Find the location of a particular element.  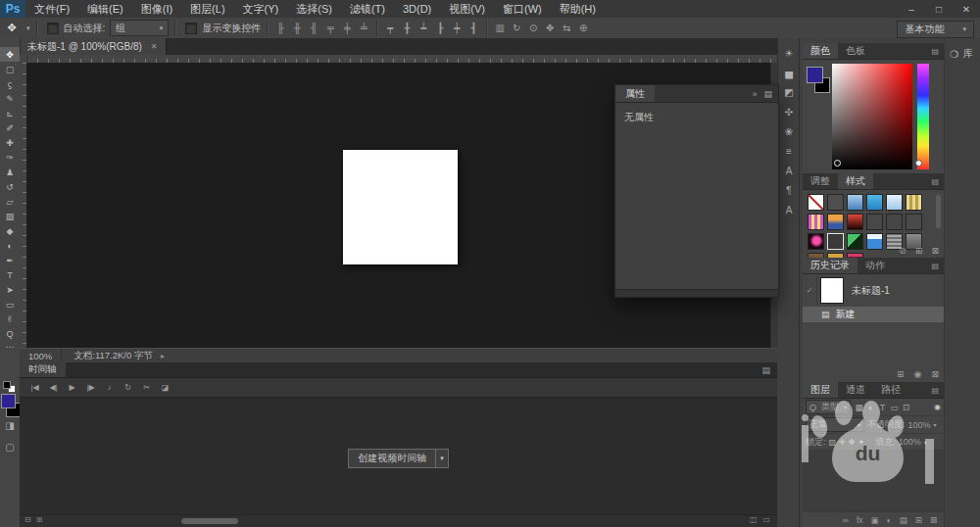

delete-style-icon: ⊠ is located at coordinates (935, 251).